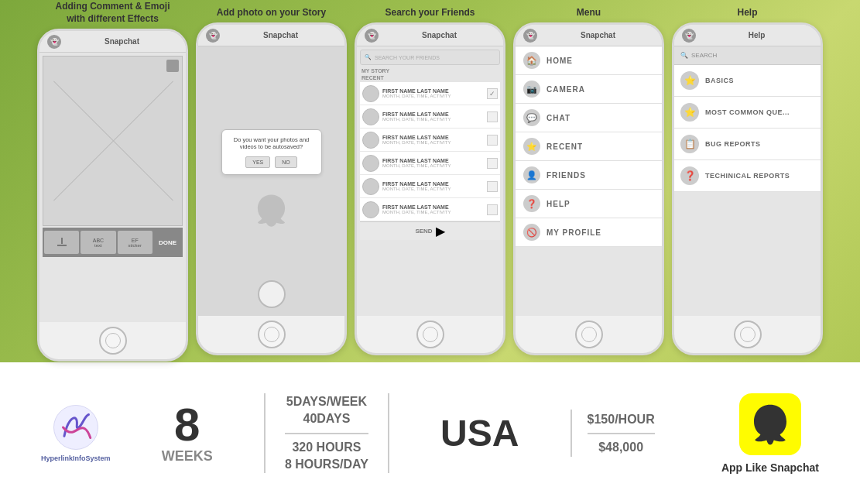  What do you see at coordinates (689, 36) in the screenshot?
I see `snapchat-icon-5: 👻` at bounding box center [689, 36].